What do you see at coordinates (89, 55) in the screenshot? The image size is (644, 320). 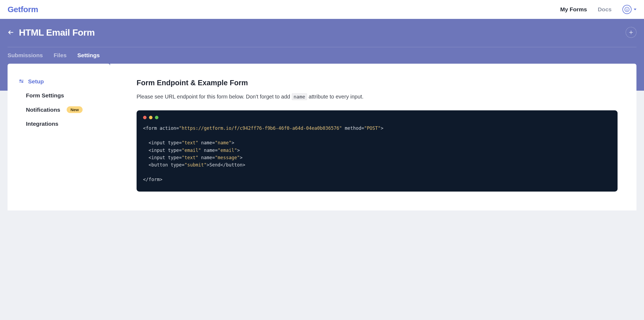 I see `tab-settings: Settings` at bounding box center [89, 55].